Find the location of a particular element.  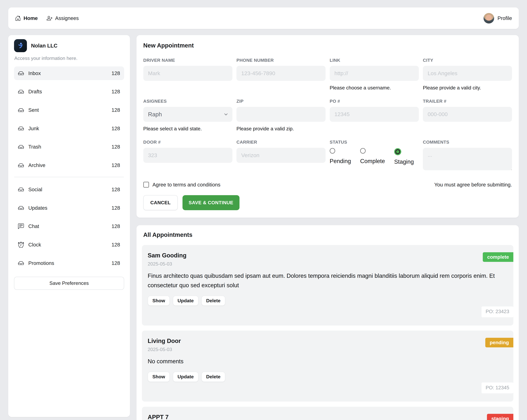

field-carrier: CARRIER is located at coordinates (281, 151).